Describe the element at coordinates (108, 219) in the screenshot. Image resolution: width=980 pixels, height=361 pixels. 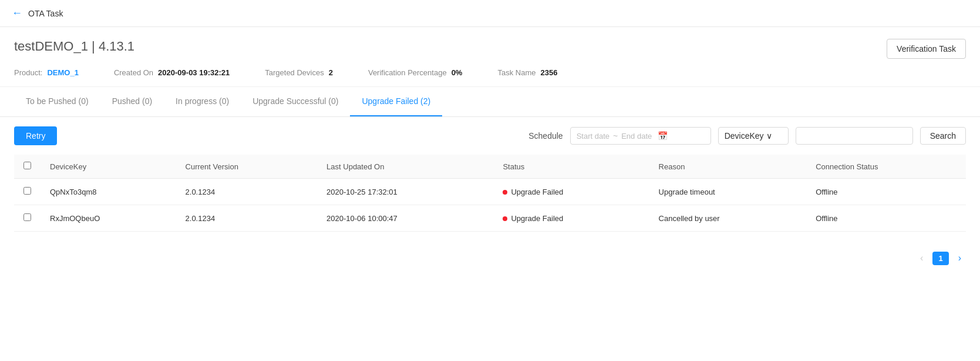
I see `row-device-key: RxJmOQbeuO` at that location.